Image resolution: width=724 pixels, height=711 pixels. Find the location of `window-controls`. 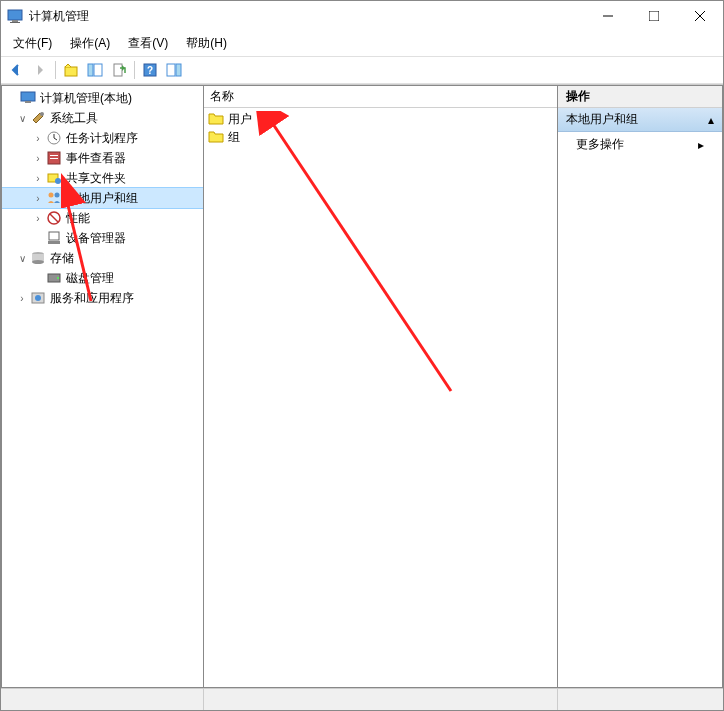

window-controls is located at coordinates (654, 16).